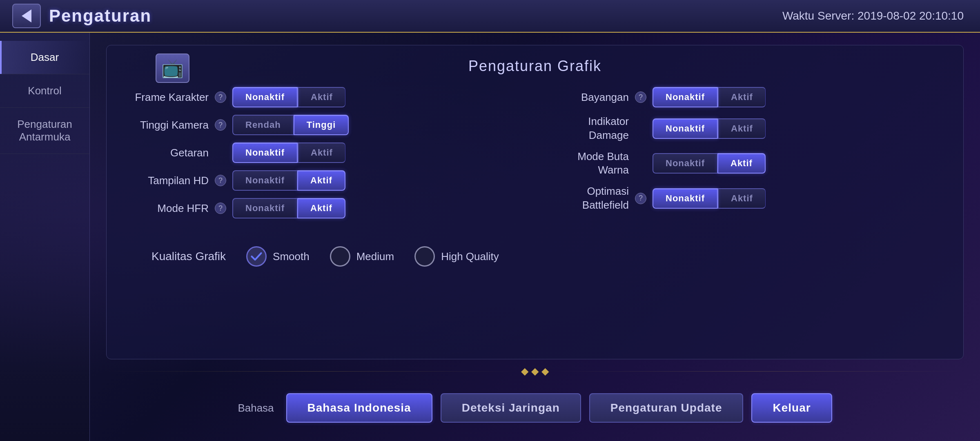 Image resolution: width=980 pixels, height=441 pixels. I want to click on divider-line-right, so click(756, 372).